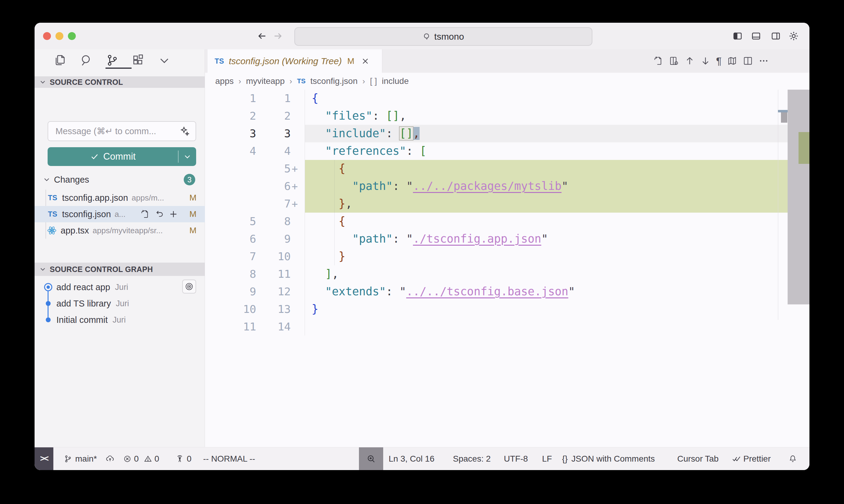  What do you see at coordinates (443, 37) in the screenshot?
I see `command-center-search: tsmono` at bounding box center [443, 37].